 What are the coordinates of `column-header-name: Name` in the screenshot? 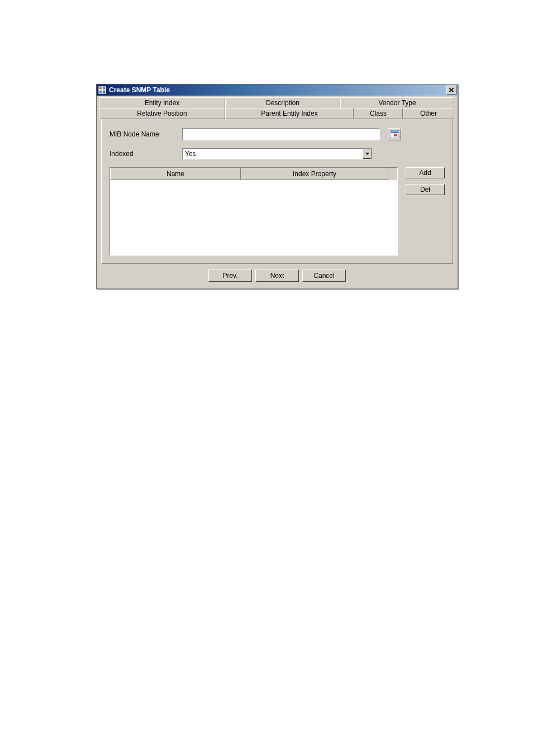 It's located at (175, 174).